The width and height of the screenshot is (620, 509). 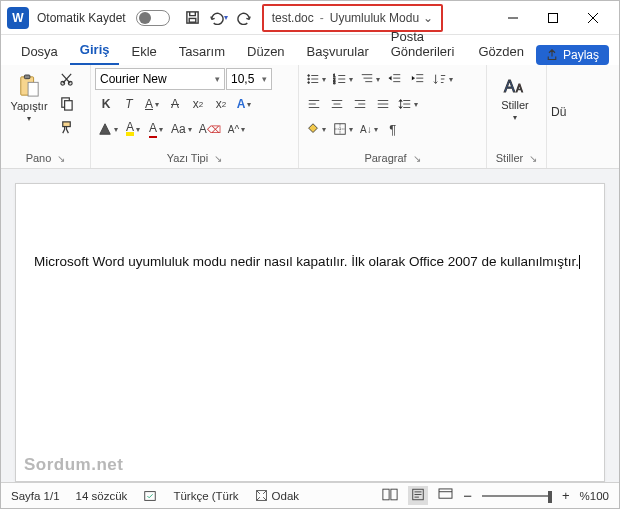 I want to click on bullets-button, so click(x=316, y=79).